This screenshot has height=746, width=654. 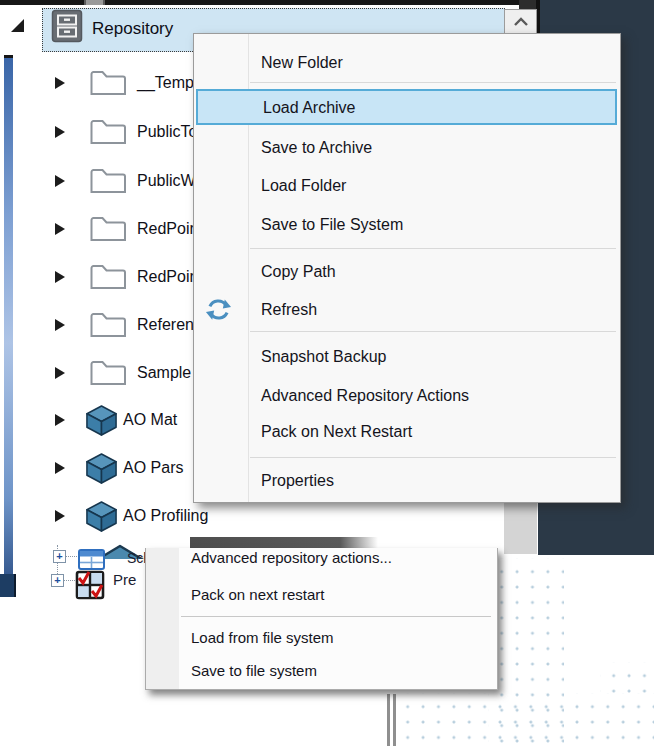 I want to click on menu-item-properties: Properties, so click(x=407, y=481).